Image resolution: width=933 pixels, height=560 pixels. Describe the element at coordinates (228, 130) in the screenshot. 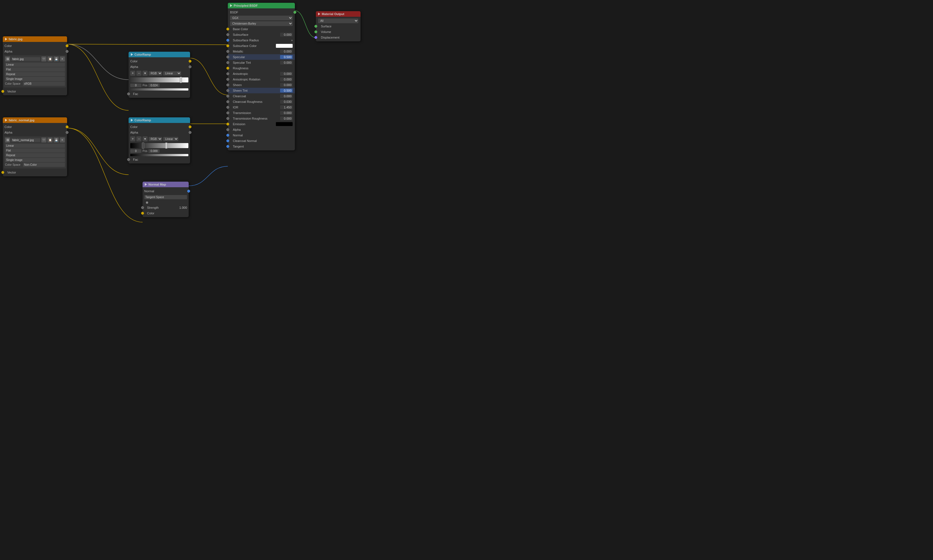

I see `alpha-bsdf-socket` at that location.